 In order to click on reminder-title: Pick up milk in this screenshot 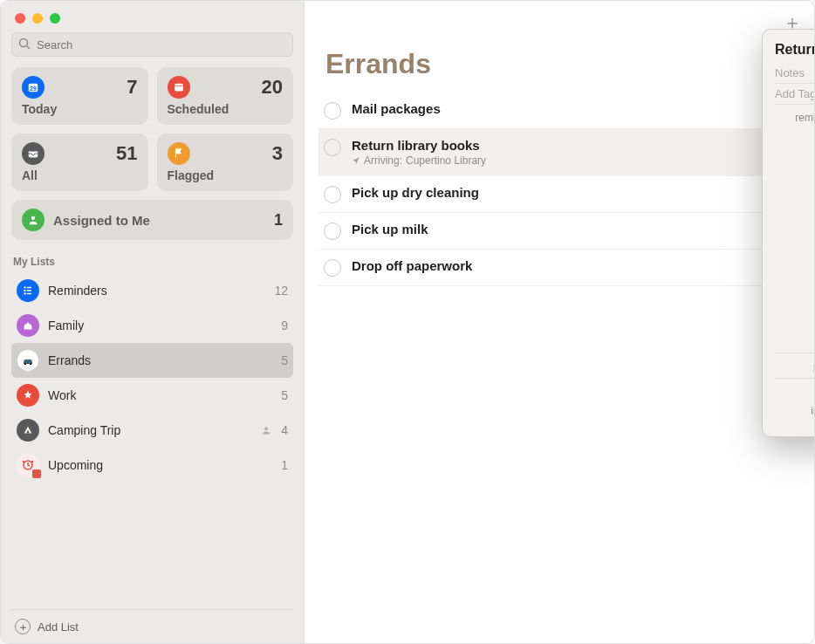, I will do `click(390, 229)`.